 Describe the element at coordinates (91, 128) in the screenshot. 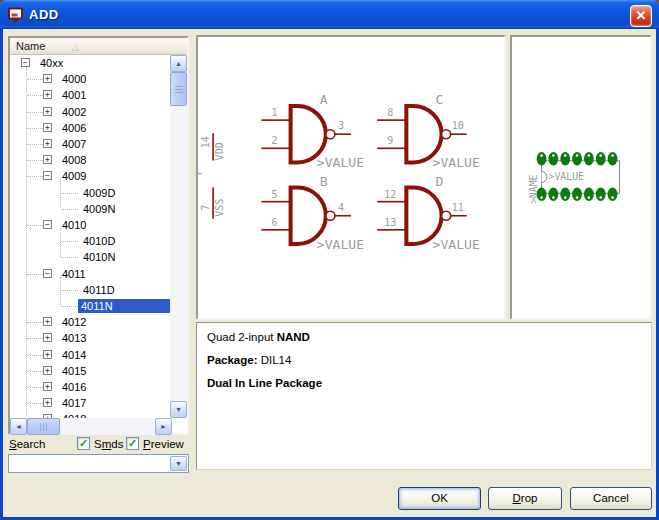

I see `tree-item-4006: +4006` at that location.